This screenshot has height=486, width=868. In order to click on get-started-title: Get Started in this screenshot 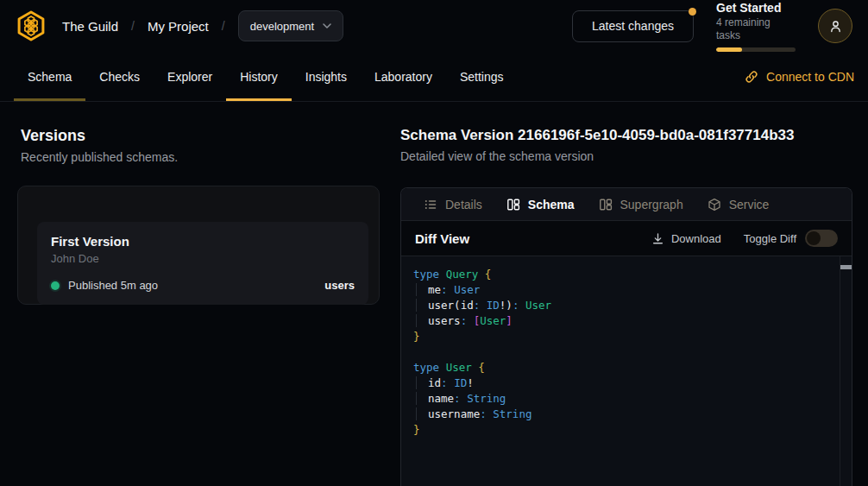, I will do `click(756, 9)`.